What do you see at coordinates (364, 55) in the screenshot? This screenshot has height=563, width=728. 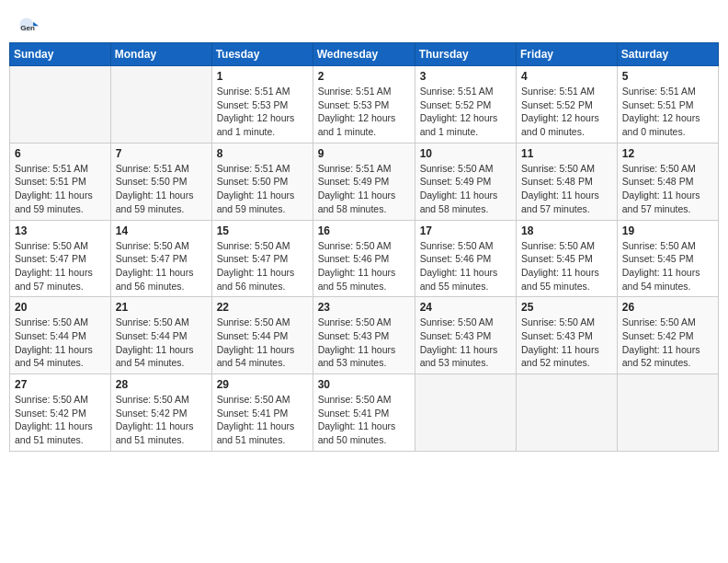 I see `weekday-header-row: SundayMondayTuesdayWednesdayThursdayFrid…` at bounding box center [364, 55].